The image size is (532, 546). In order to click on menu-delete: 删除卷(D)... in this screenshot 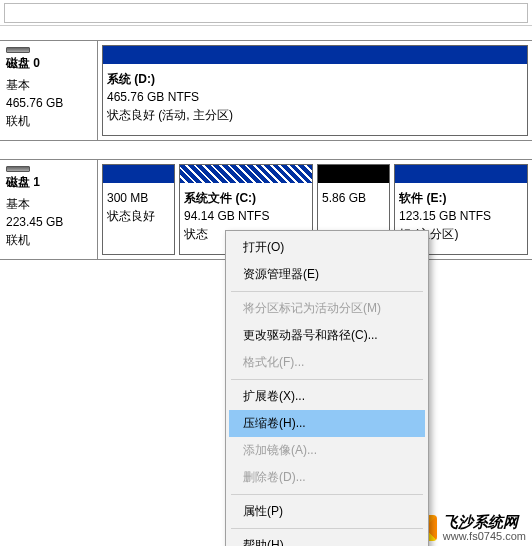, I will do `click(327, 478)`.